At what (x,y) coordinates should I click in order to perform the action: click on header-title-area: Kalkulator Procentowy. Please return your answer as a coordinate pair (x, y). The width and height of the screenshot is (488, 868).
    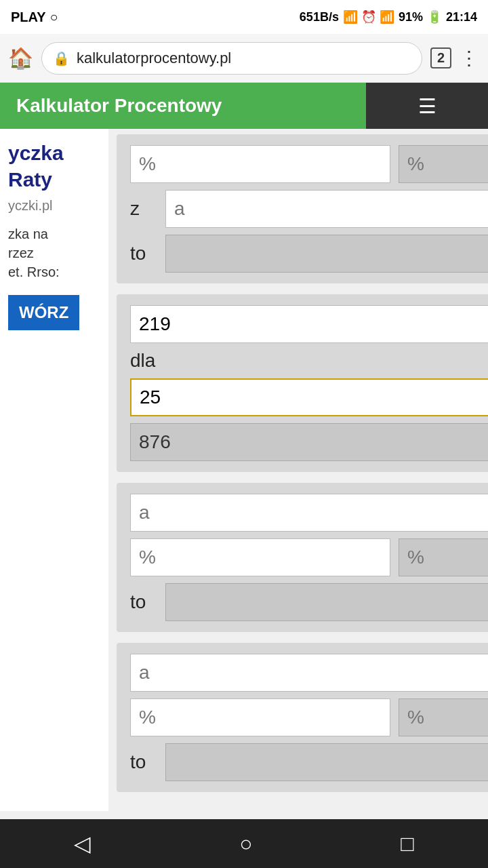
    Looking at the image, I should click on (183, 106).